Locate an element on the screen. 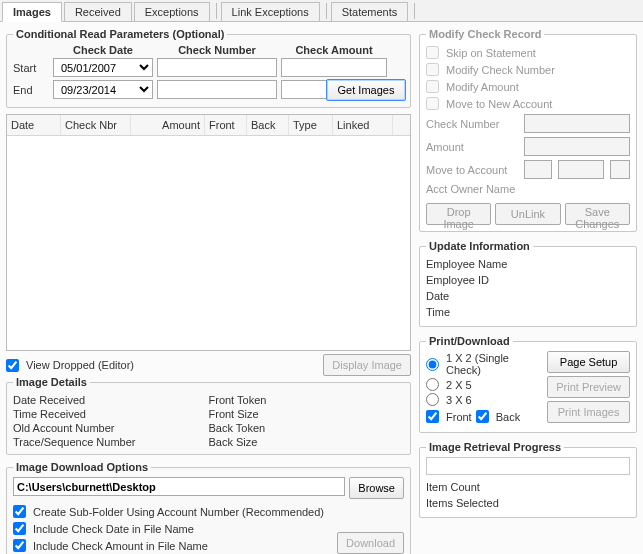 The image size is (643, 554). page-setup-button: Page Setup is located at coordinates (588, 362).